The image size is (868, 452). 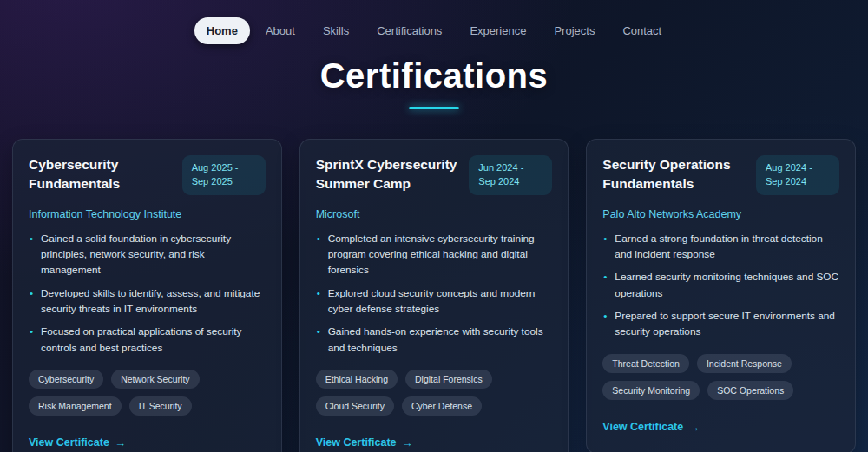 I want to click on nav-item-home: Home, so click(x=222, y=31).